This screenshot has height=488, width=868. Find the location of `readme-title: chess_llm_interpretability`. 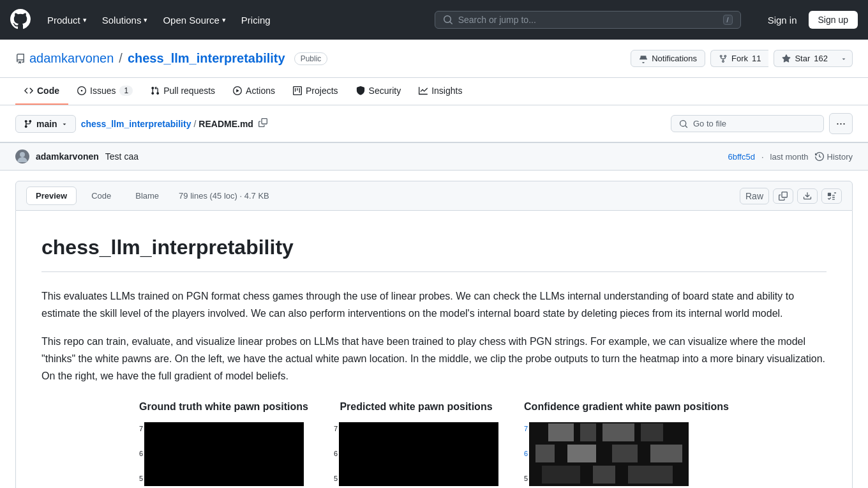

readme-title: chess_llm_interpretability is located at coordinates (434, 252).